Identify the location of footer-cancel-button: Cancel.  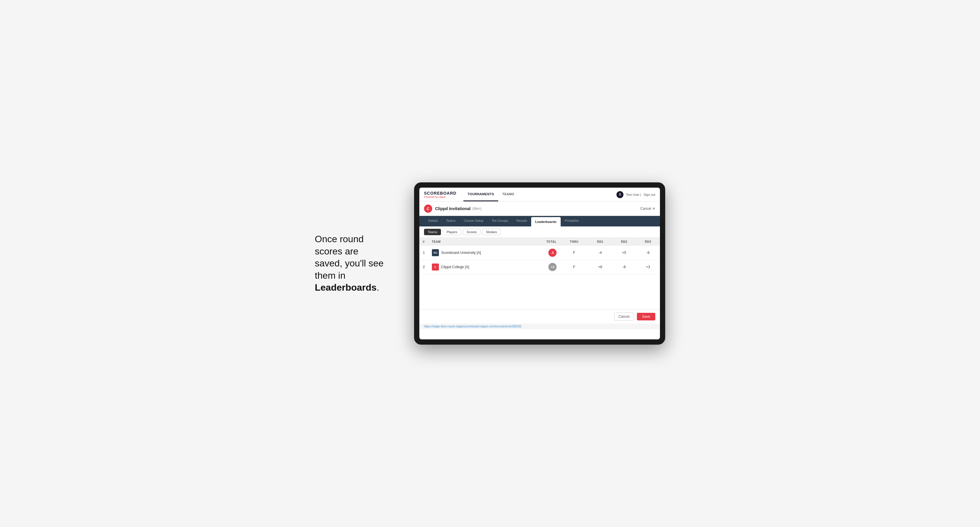
(624, 316).